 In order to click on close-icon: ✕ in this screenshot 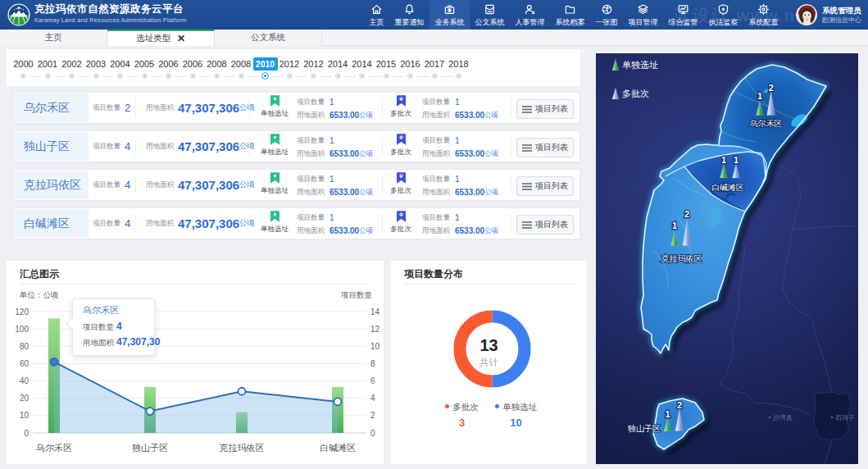, I will do `click(181, 39)`.